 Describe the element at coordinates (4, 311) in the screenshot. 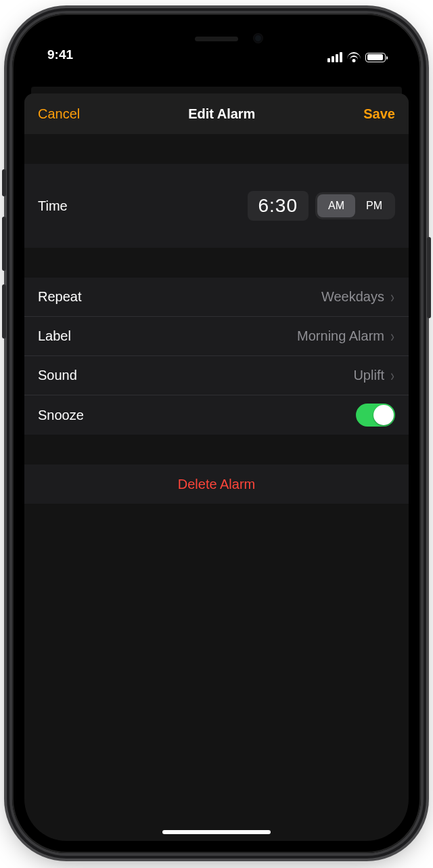

I see `volume-down-button` at that location.